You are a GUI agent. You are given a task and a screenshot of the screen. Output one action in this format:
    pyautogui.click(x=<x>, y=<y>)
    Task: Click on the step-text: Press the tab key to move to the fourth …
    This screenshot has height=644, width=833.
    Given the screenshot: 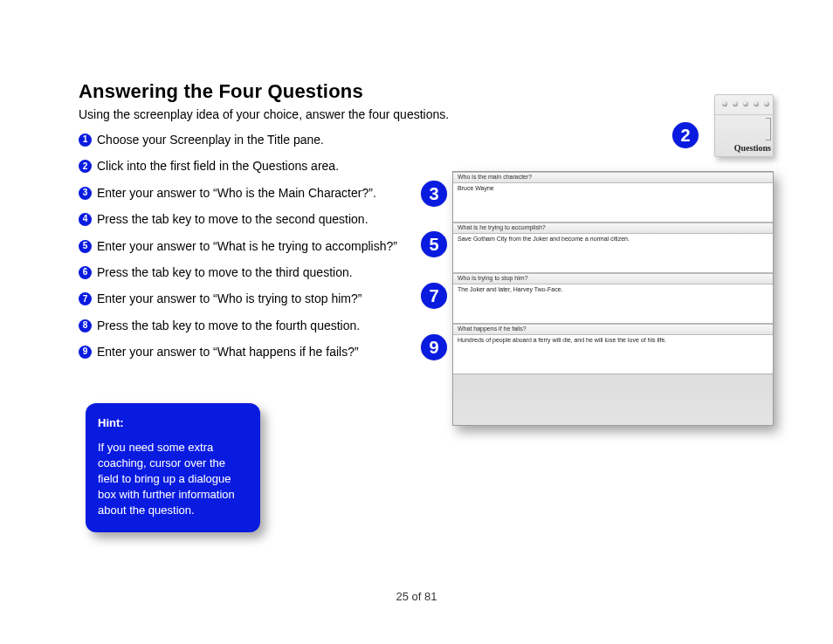 What is the action you would take?
    pyautogui.click(x=256, y=326)
    